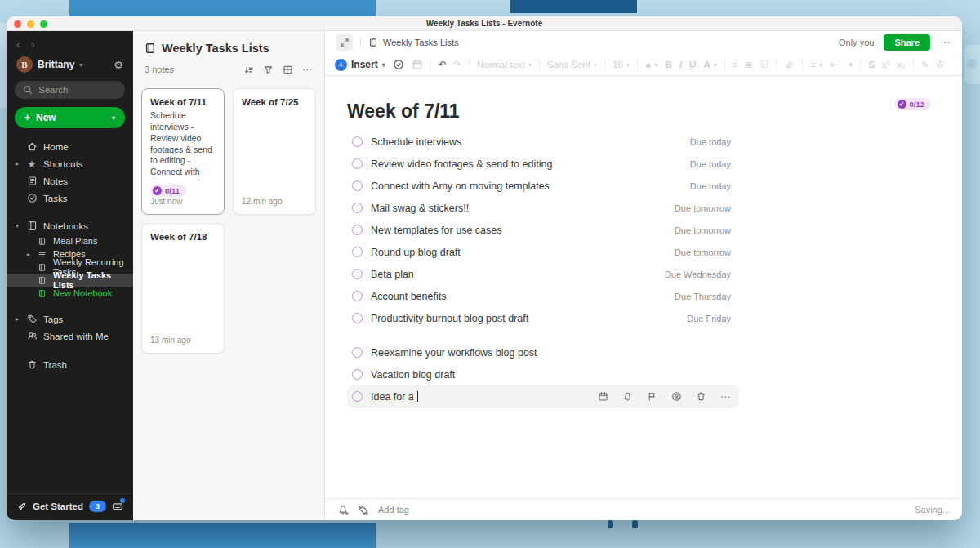 The width and height of the screenshot is (980, 548). I want to click on attachment-icon: ✇, so click(941, 65).